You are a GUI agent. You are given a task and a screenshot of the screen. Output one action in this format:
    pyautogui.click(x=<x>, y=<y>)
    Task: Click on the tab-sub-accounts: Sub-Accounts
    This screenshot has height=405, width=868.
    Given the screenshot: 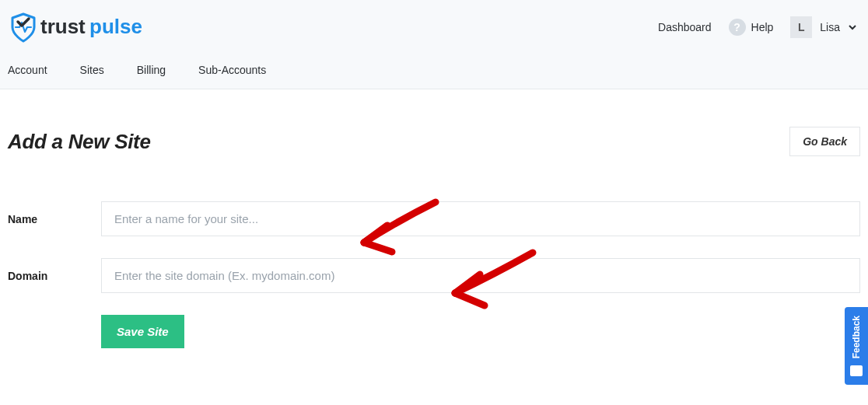 What is the action you would take?
    pyautogui.click(x=232, y=70)
    